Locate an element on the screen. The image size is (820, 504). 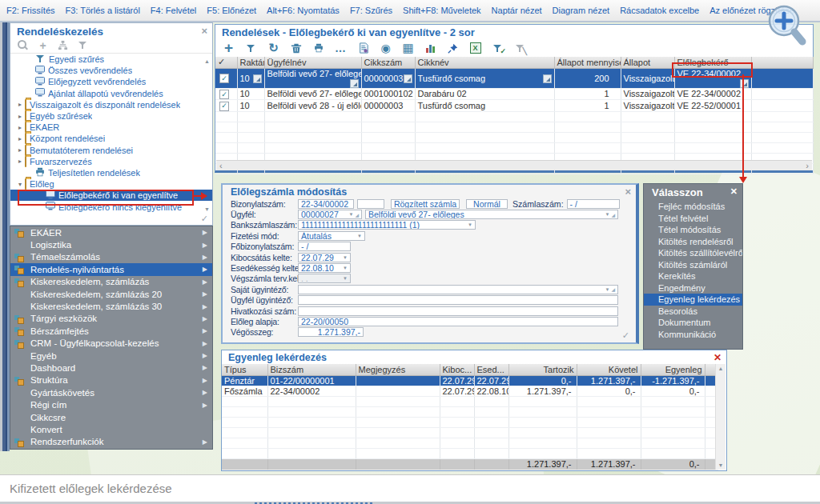
column-header: Kiboc... is located at coordinates (456, 370).